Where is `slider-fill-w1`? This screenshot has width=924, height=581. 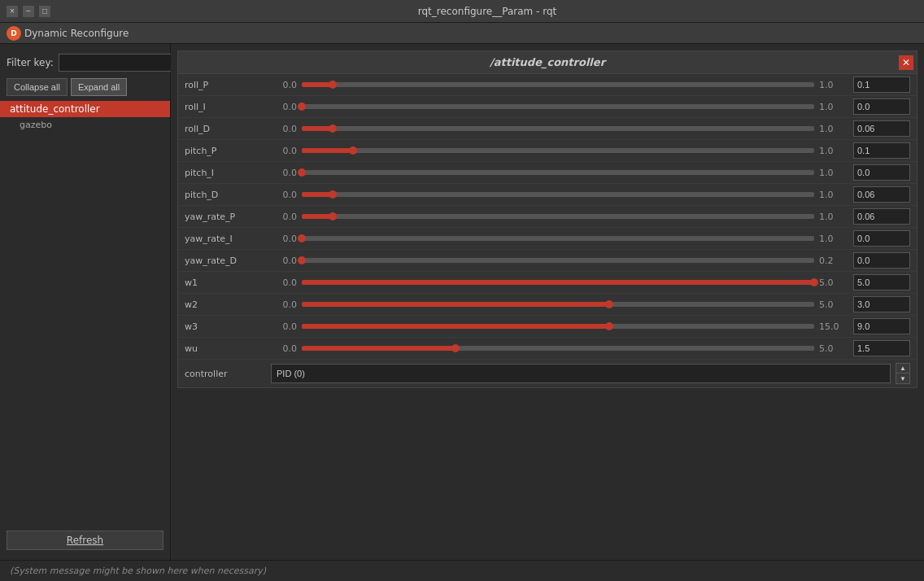
slider-fill-w1 is located at coordinates (558, 282).